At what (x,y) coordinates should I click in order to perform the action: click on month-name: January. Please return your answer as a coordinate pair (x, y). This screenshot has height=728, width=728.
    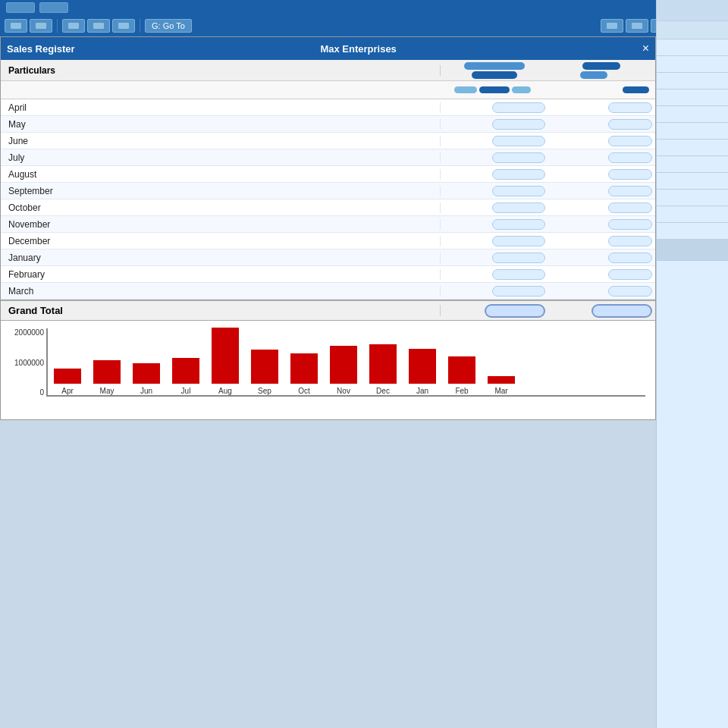
    Looking at the image, I should click on (221, 258).